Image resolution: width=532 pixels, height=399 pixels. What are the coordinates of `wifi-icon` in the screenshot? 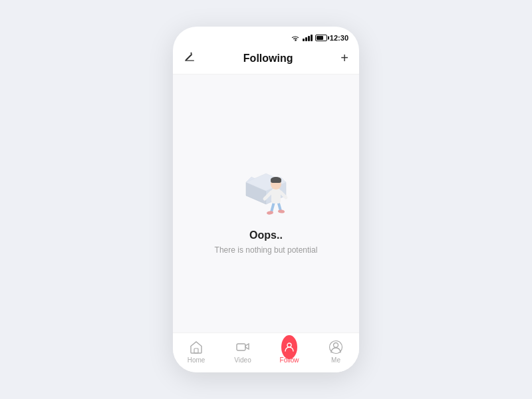 It's located at (295, 38).